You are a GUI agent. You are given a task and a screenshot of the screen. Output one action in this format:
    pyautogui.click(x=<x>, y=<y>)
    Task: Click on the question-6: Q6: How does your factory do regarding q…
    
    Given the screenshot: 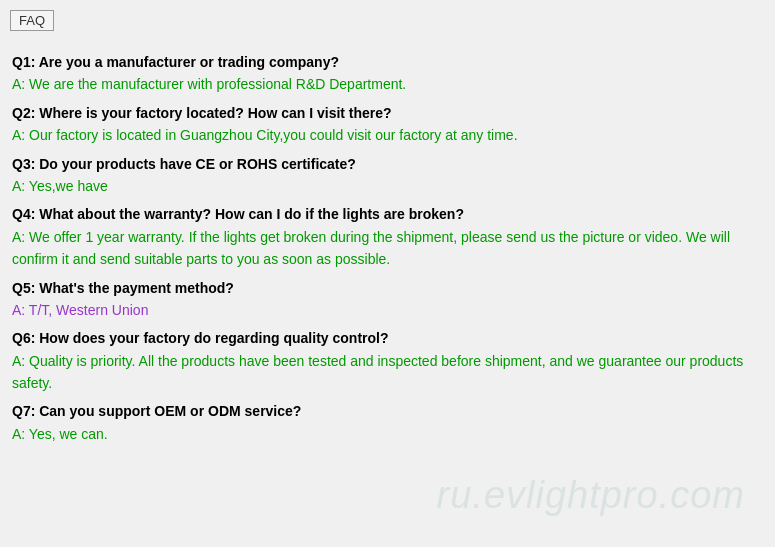 What is the action you would take?
    pyautogui.click(x=388, y=338)
    